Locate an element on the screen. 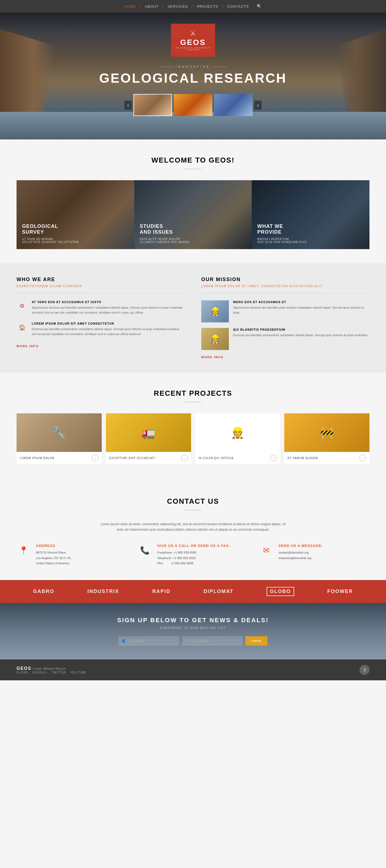 This screenshot has width=386, height=868. welcome-title: WELCOME TO GEOS! is located at coordinates (193, 160).